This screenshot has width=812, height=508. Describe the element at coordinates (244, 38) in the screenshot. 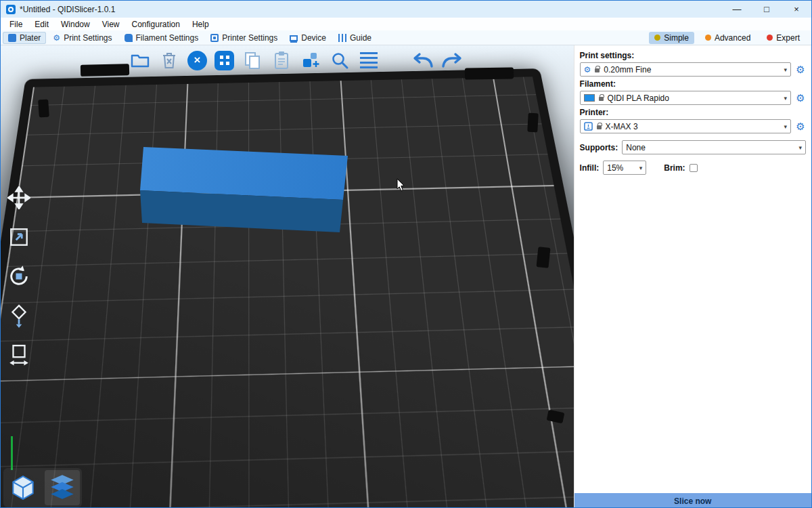

I see `tab-printer-settings: Printer Settings` at that location.